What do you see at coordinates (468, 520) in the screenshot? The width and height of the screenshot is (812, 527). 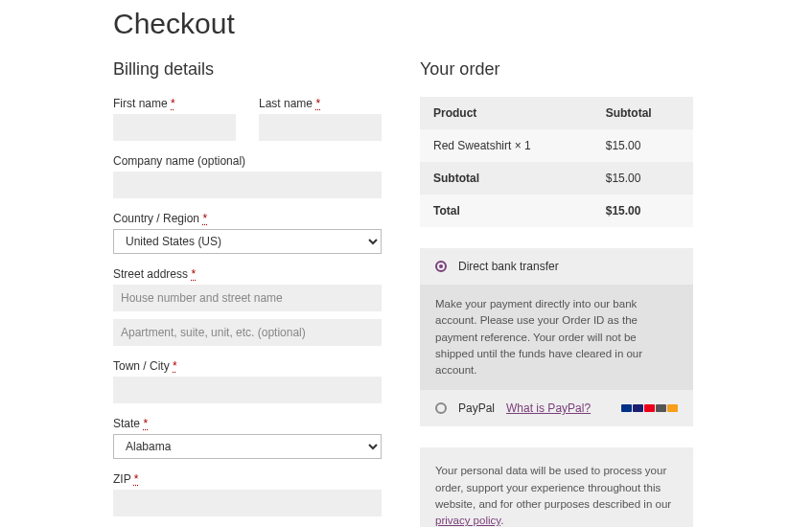 I see `privacy-policy-link: privacy policy` at bounding box center [468, 520].